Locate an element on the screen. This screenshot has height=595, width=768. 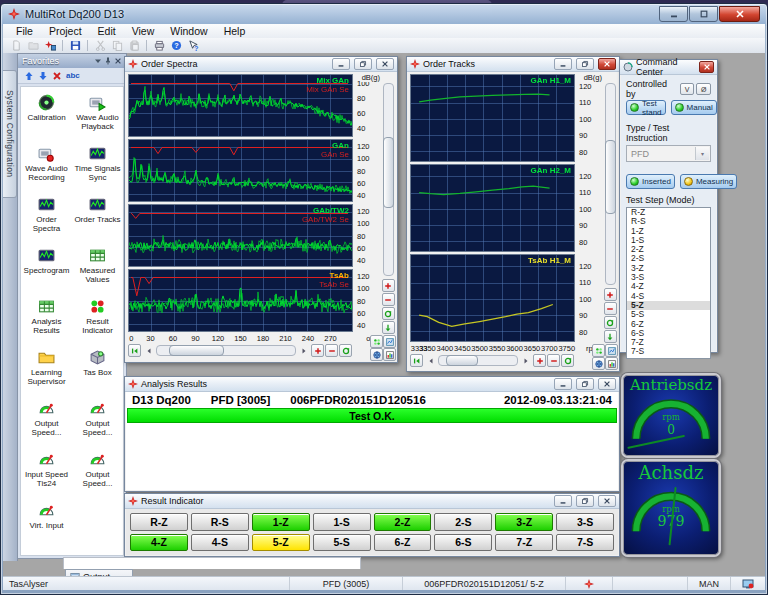
result-cell-4-s: 4-S is located at coordinates (220, 543).